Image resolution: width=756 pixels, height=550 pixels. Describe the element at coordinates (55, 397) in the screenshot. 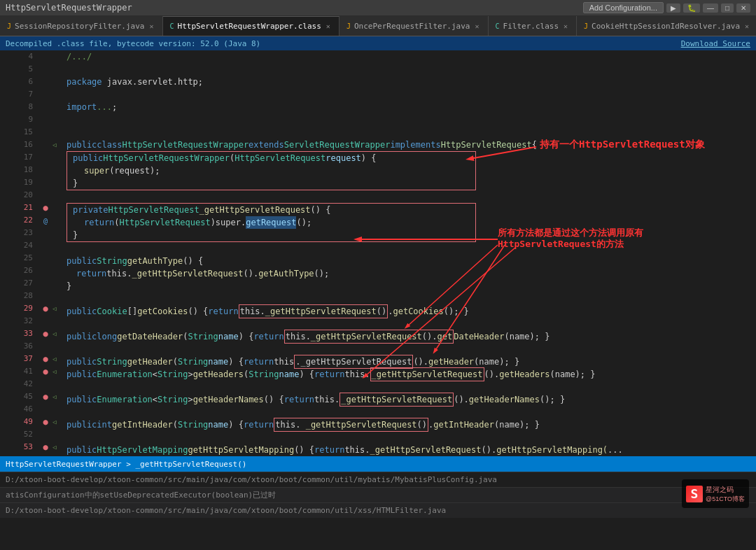

I see `impl-icon-45: ◁` at that location.